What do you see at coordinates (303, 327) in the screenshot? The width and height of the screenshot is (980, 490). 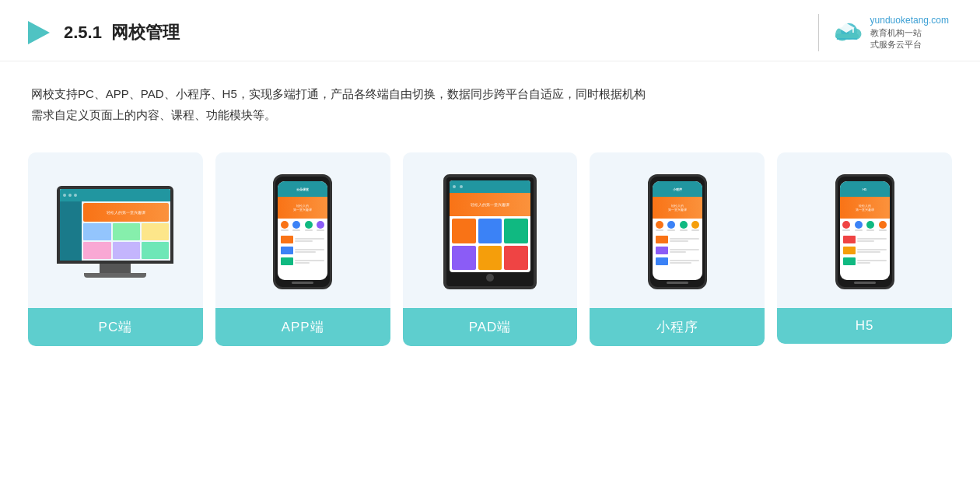 I see `card-app-label: APP端` at bounding box center [303, 327].